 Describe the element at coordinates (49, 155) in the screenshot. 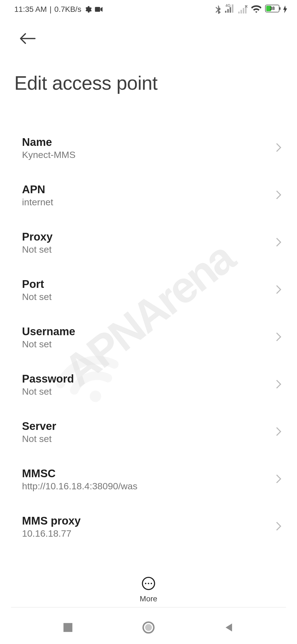

I see `setting-value: Kynect-MMS` at that location.